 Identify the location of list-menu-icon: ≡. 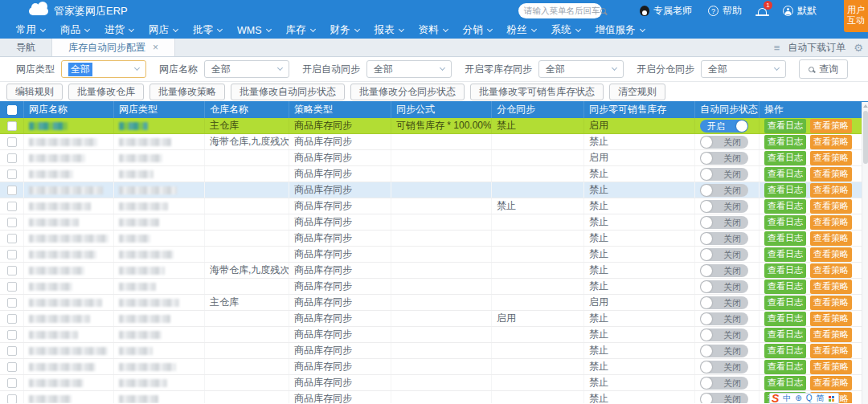
(777, 48).